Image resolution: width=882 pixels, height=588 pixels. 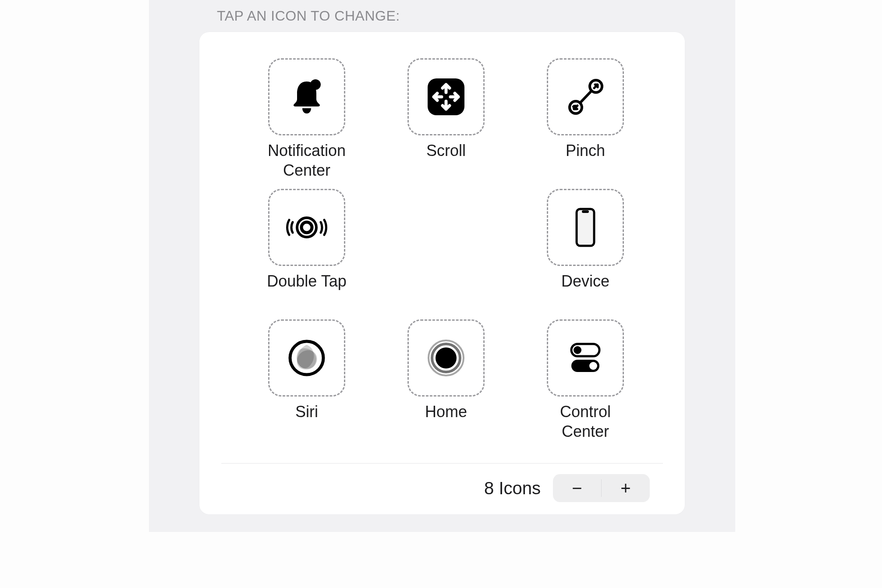 What do you see at coordinates (585, 119) in the screenshot?
I see `slot-pinch: Pinch` at bounding box center [585, 119].